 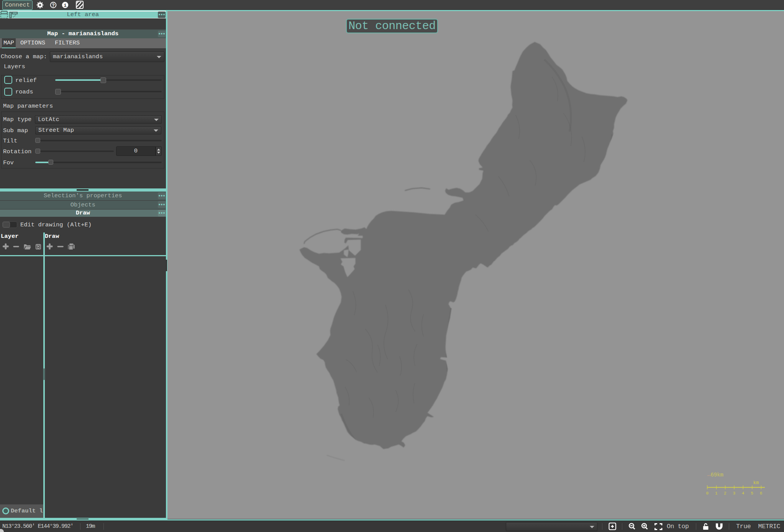 What do you see at coordinates (707, 493) in the screenshot?
I see `svg-text: 0` at bounding box center [707, 493].